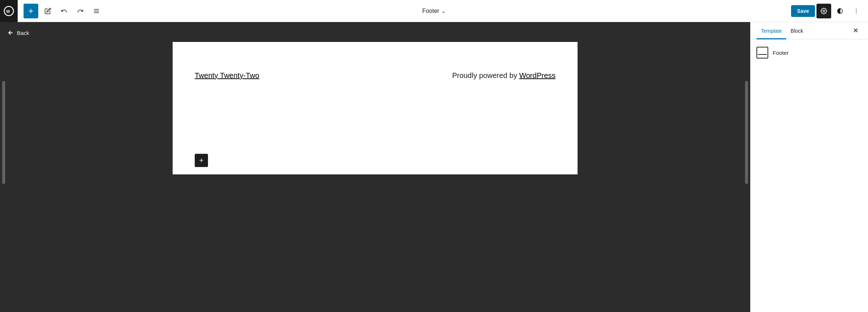  I want to click on save-button: Save, so click(803, 11).